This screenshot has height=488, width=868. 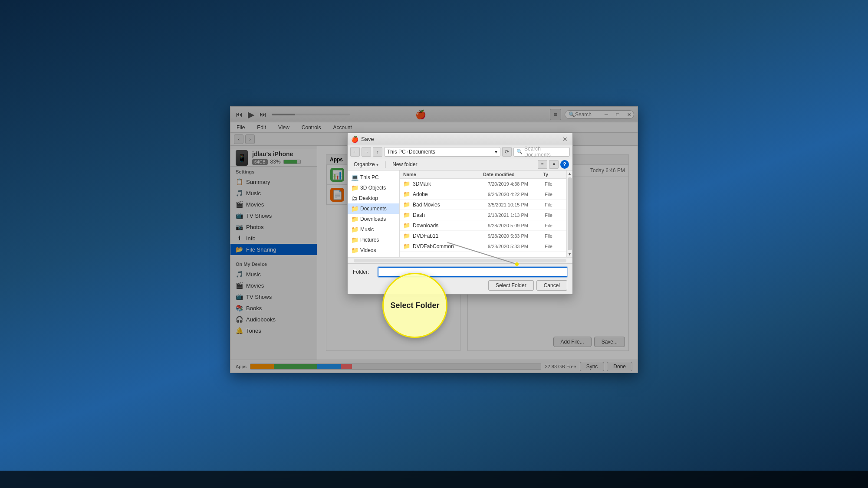 I want to click on file-item-dash: 📁 Dash 2/18/2021 1:13 PM File, so click(x=483, y=215).